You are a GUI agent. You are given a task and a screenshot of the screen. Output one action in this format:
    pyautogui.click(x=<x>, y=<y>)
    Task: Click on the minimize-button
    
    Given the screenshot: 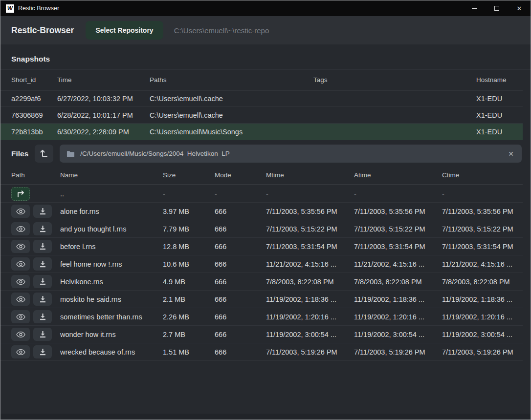 What is the action you would take?
    pyautogui.click(x=474, y=8)
    